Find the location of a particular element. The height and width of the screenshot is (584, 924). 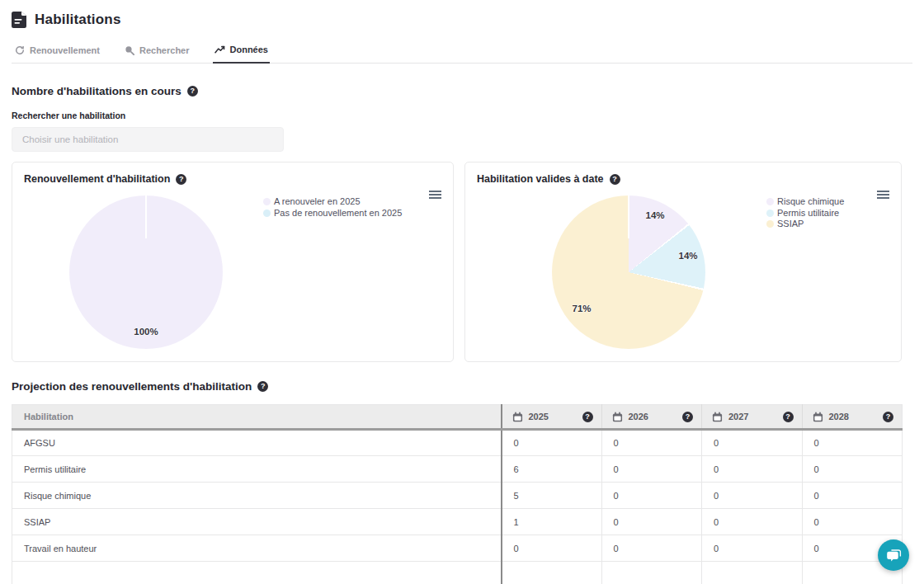

column-header-2026: 2026 ? is located at coordinates (652, 417).